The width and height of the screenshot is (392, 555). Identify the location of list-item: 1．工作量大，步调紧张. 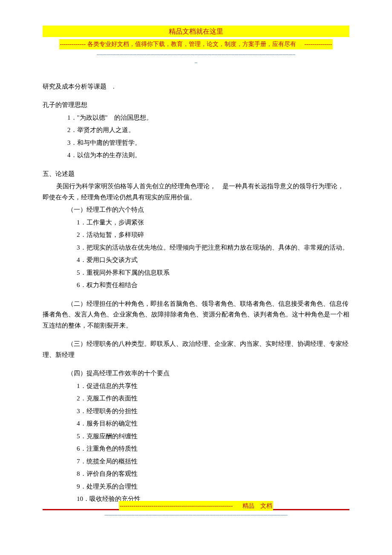
(196, 223).